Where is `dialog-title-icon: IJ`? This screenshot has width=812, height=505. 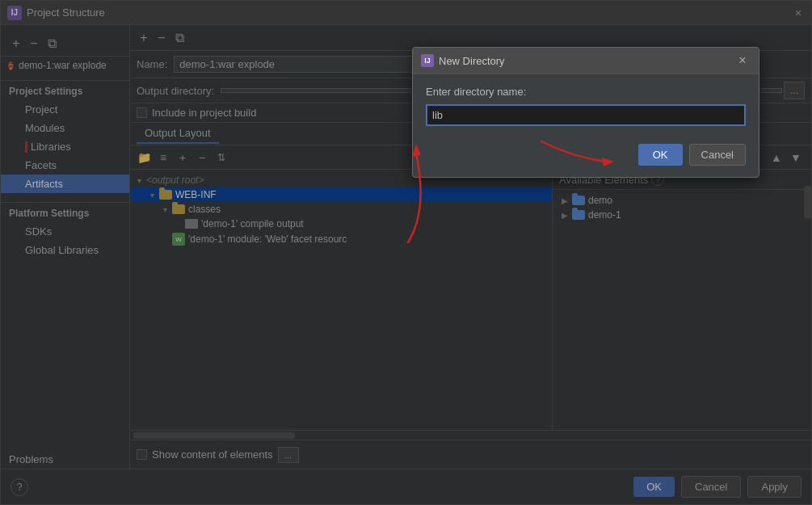 dialog-title-icon: IJ is located at coordinates (427, 61).